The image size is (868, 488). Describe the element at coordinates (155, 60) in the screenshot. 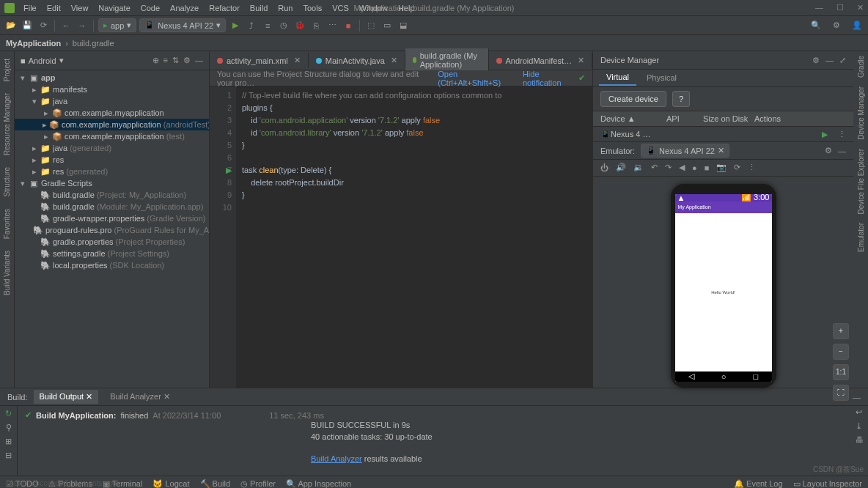

I see `target-icon: ⊕` at that location.